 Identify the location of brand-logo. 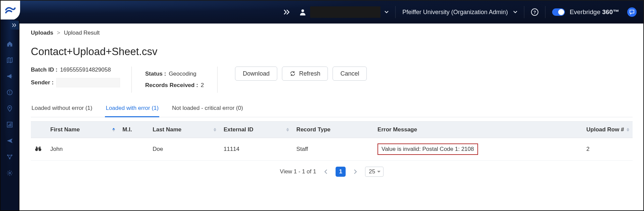
(10, 10).